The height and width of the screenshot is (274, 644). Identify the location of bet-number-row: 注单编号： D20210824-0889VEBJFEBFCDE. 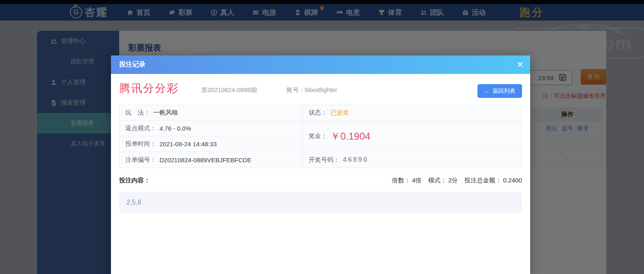
(211, 160).